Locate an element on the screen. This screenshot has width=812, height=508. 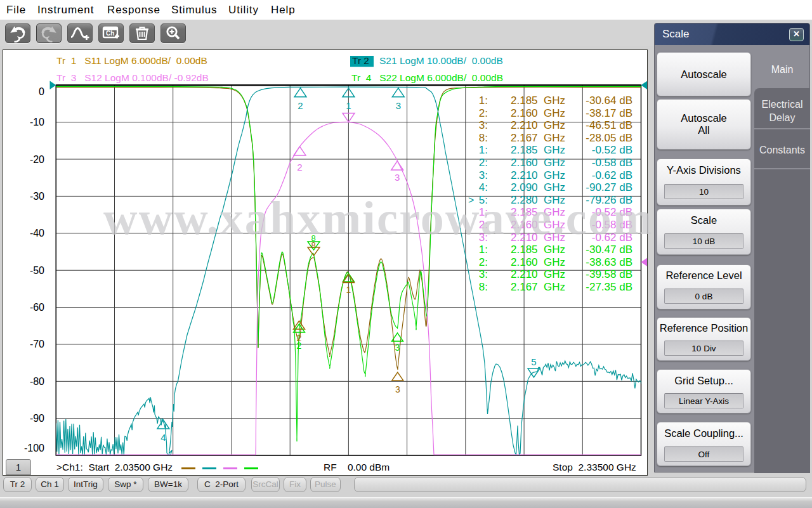
svg-text: -20 is located at coordinates (37, 160).